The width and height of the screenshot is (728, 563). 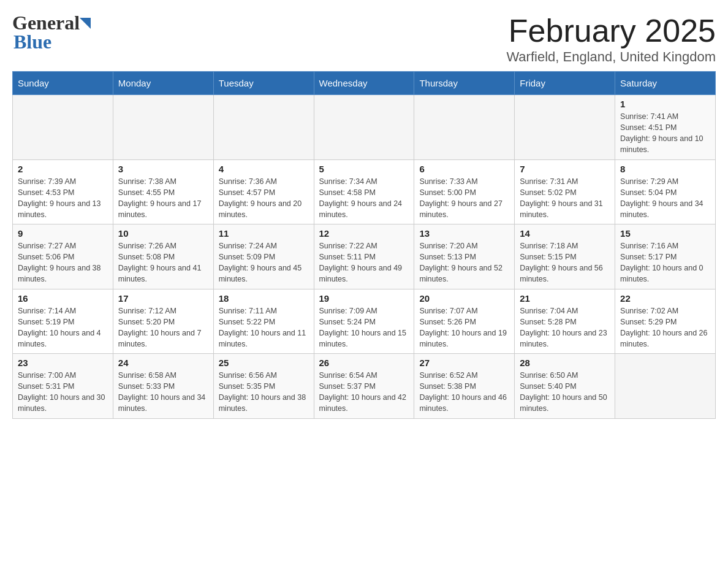 What do you see at coordinates (565, 393) in the screenshot?
I see `day-info: Sunrise: 6:50 AMSunset: 5:40 PMDaylight:…` at bounding box center [565, 393].